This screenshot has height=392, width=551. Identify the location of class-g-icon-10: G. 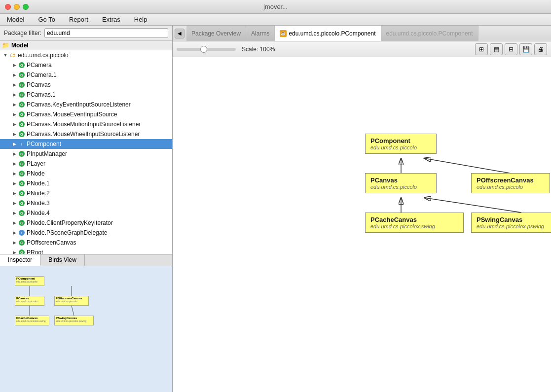
(22, 164).